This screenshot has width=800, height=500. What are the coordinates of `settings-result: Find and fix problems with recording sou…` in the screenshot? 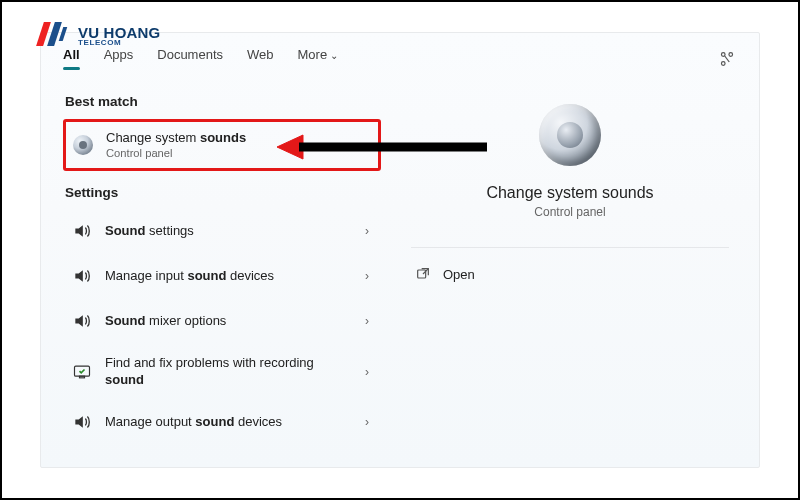 It's located at (222, 372).